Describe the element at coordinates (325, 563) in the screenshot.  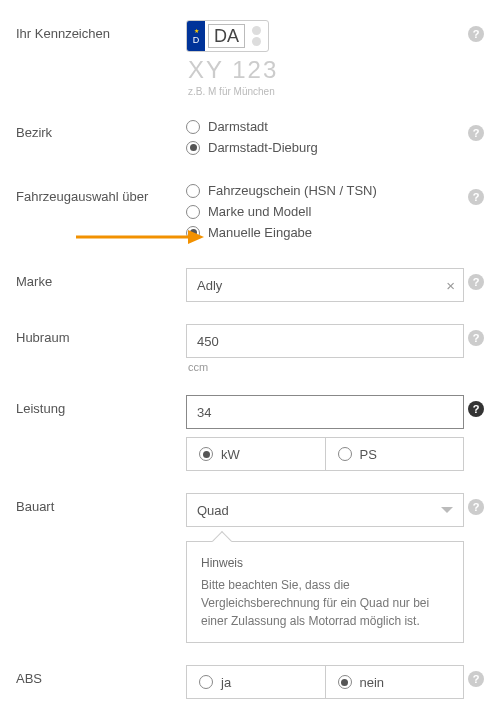
I see `hint-title: Hinweis` at that location.